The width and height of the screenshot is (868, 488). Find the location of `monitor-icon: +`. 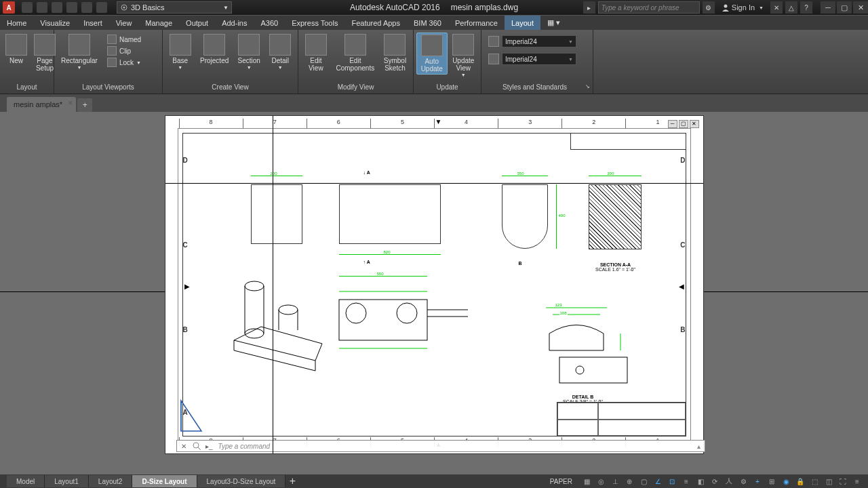

monitor-icon: + is located at coordinates (757, 481).